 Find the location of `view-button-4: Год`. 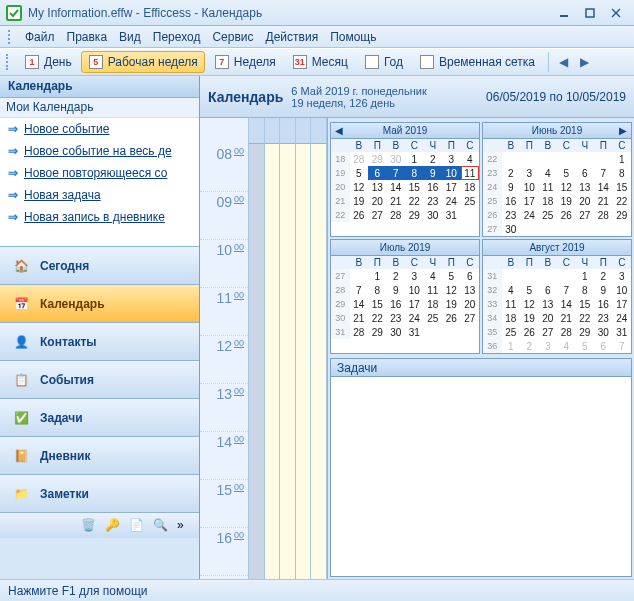

view-button-4: Год is located at coordinates (384, 62).